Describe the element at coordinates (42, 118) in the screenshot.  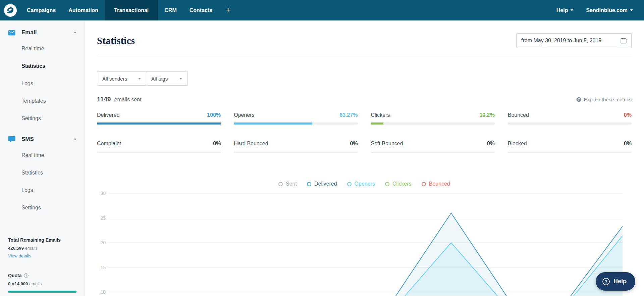
I see `sidebar-nav: EmailReal timeStatisticsLogsTemplatesSet…` at that location.